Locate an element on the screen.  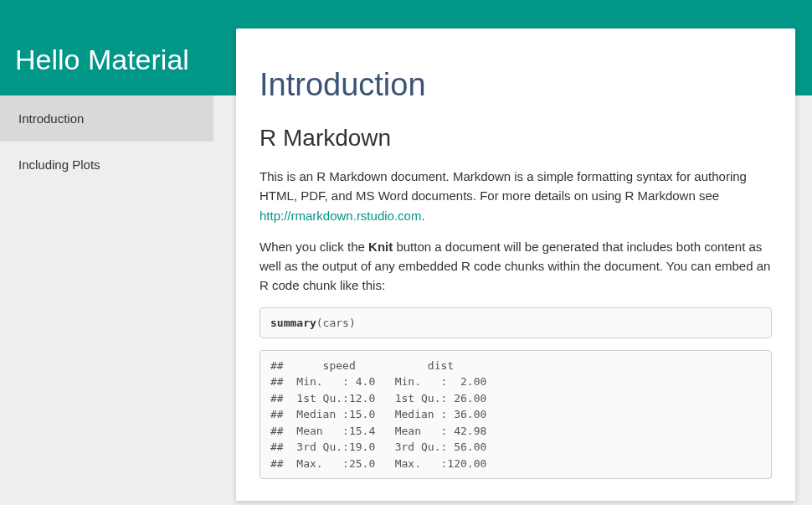
page-title: Introduction is located at coordinates (516, 85).